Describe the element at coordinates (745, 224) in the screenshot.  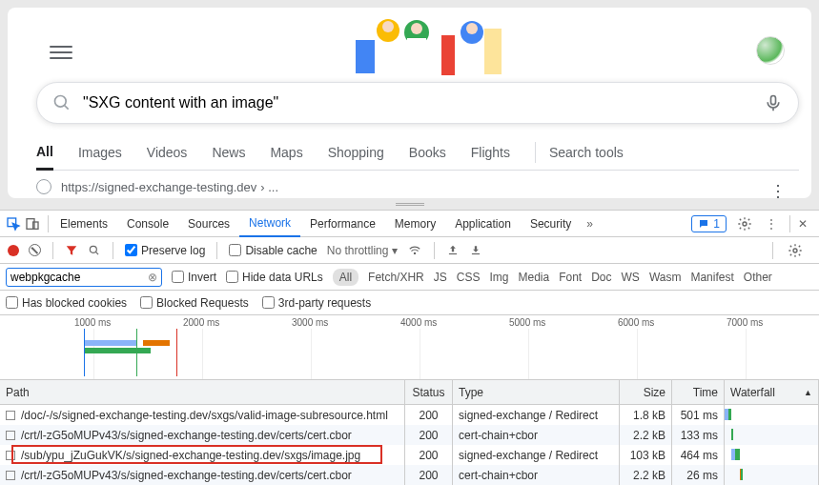
I see `devtools-settings-icon` at that location.